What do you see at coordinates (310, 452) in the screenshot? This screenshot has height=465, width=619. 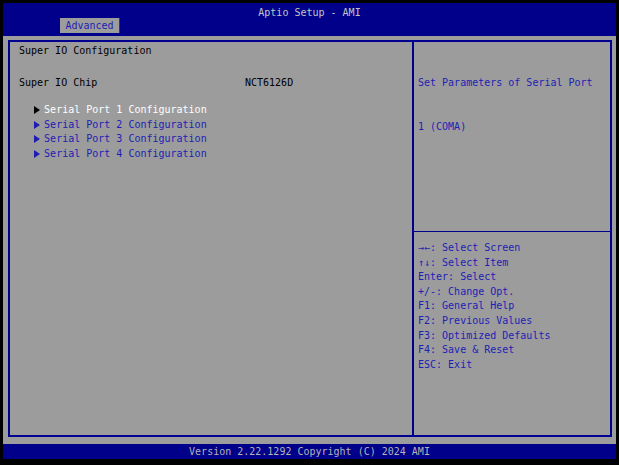 I see `footer-bar: Version 2.22.1292 Copyright (C) 2024 AMI` at bounding box center [310, 452].